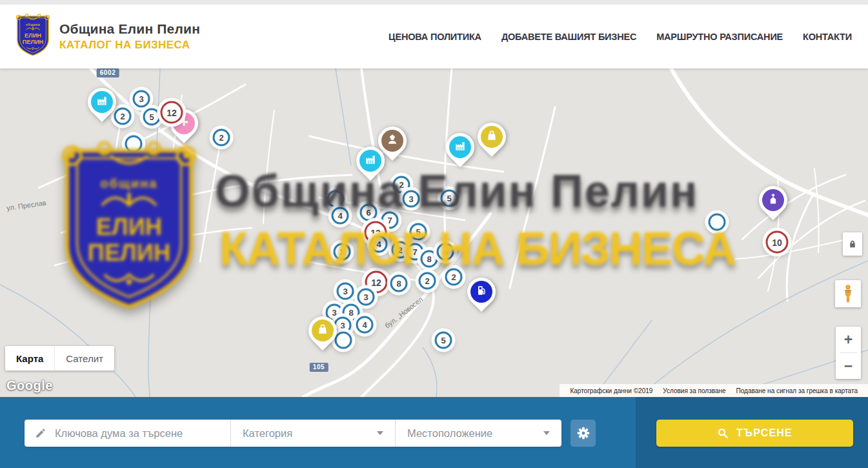  Describe the element at coordinates (30, 386) in the screenshot. I see `google-logo: Google` at that location.